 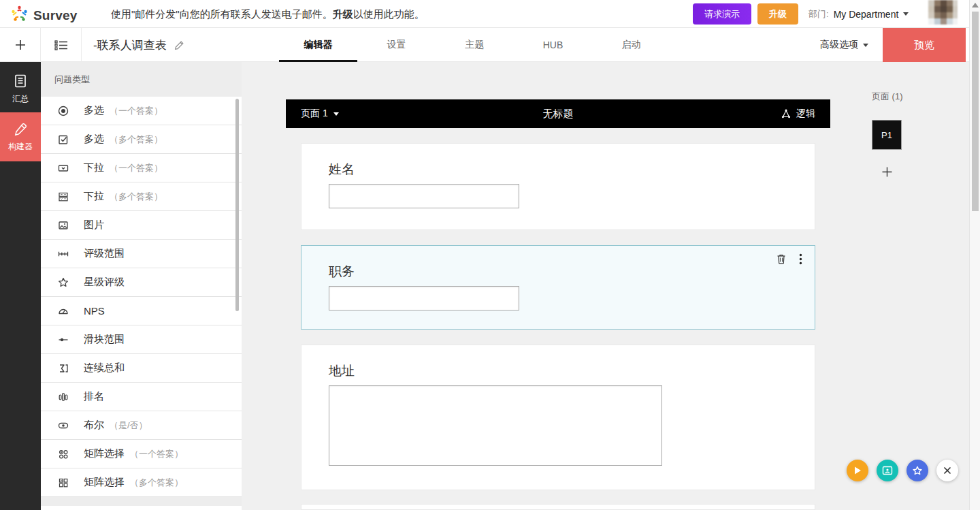 I want to click on scroll-up-arrow-icon, so click(x=975, y=5).